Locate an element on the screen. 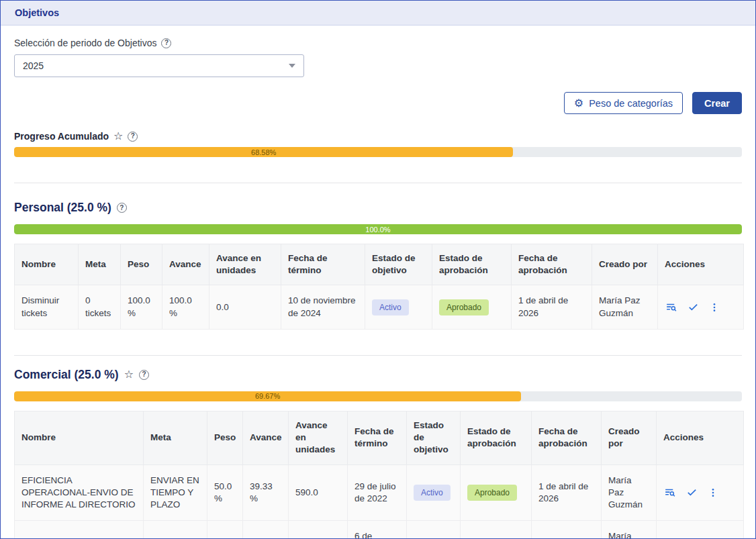  cell-avance-unidades: 120.0 is located at coordinates (318, 530).